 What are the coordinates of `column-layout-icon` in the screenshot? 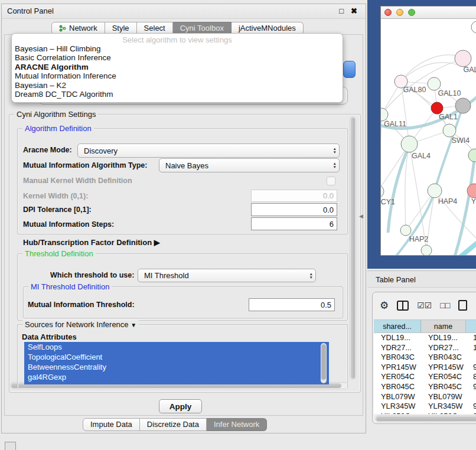 It's located at (403, 306).